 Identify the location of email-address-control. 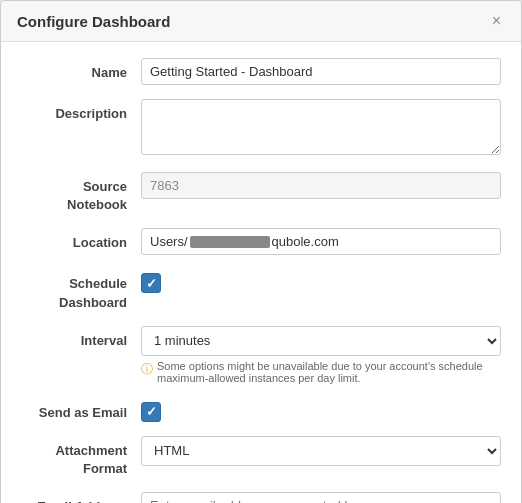
(321, 498).